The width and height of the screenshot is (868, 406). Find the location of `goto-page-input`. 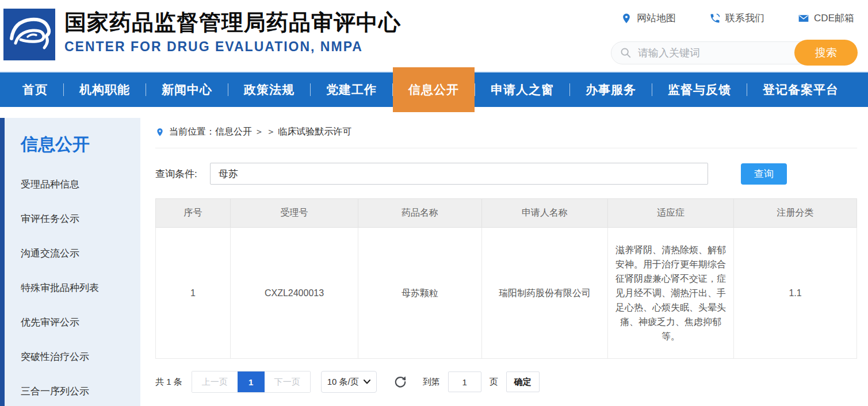

goto-page-input is located at coordinates (465, 382).